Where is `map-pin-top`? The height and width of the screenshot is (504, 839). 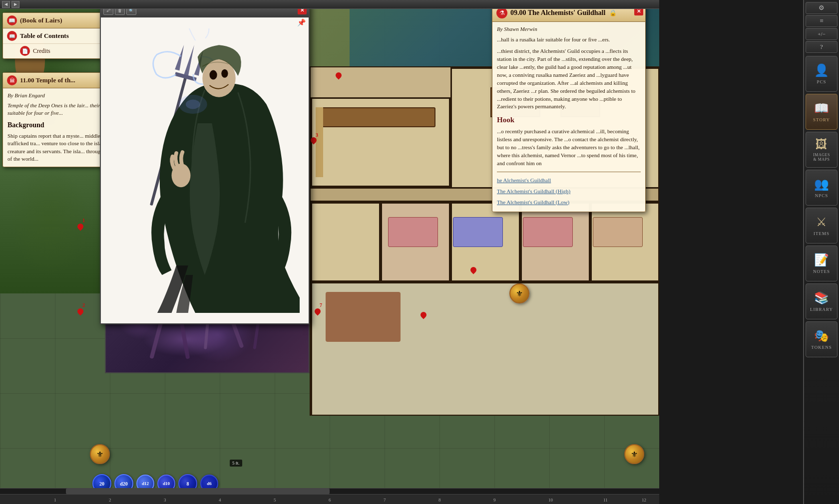
map-pin-top is located at coordinates (339, 76).